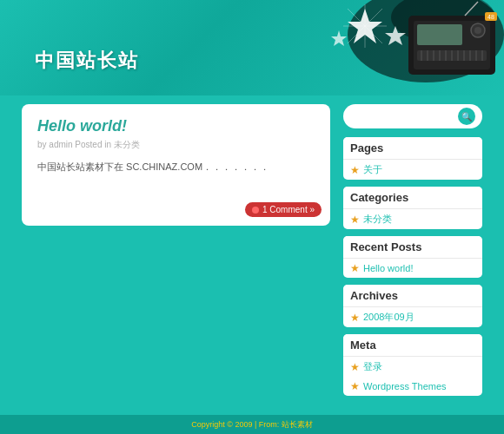 The image size is (504, 434). What do you see at coordinates (373, 170) in the screenshot?
I see `pages-link-about: 关于` at bounding box center [373, 170].